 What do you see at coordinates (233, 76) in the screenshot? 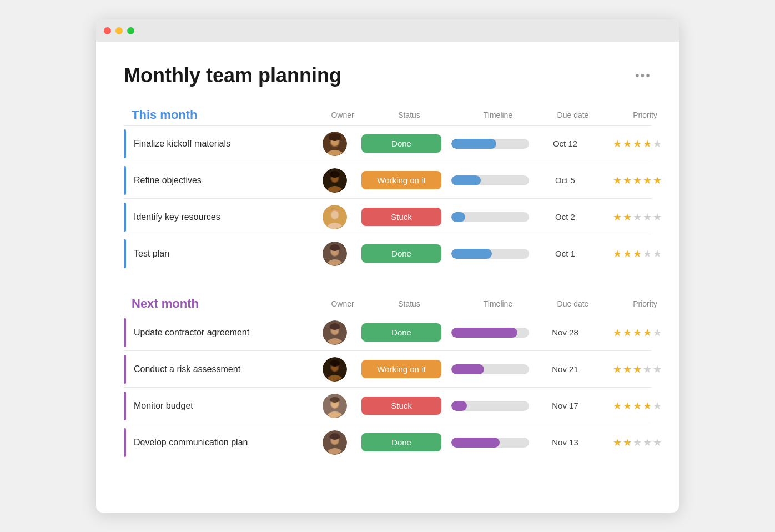
I see `page-title: Monthly team planning` at bounding box center [233, 76].